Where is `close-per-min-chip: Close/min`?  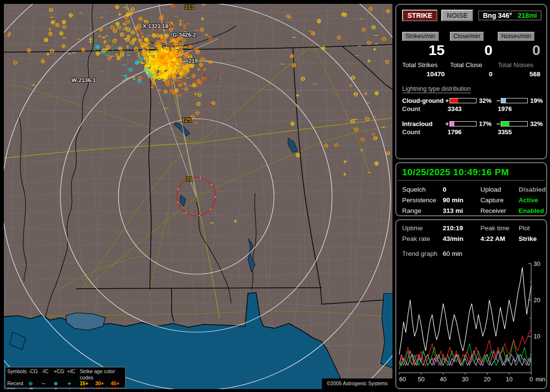 close-per-min-chip: Close/min is located at coordinates (467, 37).